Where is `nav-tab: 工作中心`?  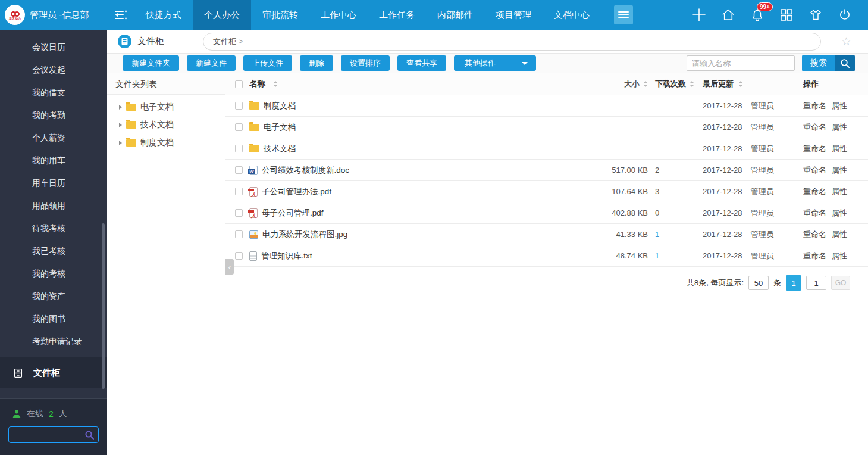 nav-tab: 工作中心 is located at coordinates (339, 15).